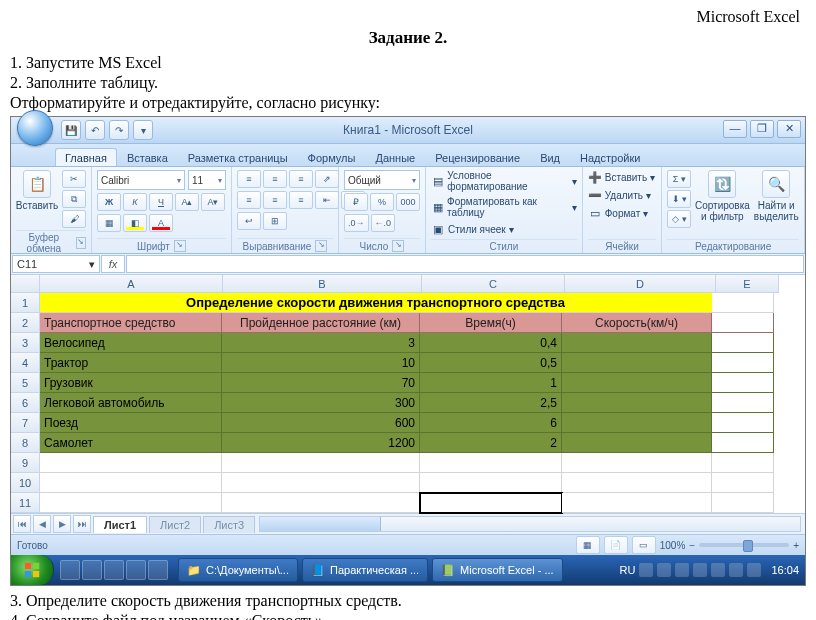  I want to click on fx-label: fx, so click(113, 264).